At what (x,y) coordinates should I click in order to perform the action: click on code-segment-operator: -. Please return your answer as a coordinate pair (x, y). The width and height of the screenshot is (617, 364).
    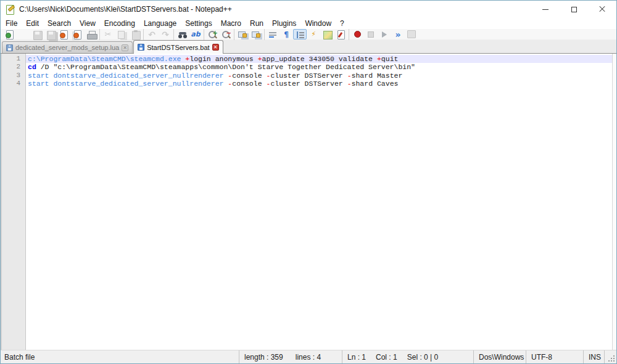
    Looking at the image, I should click on (349, 75).